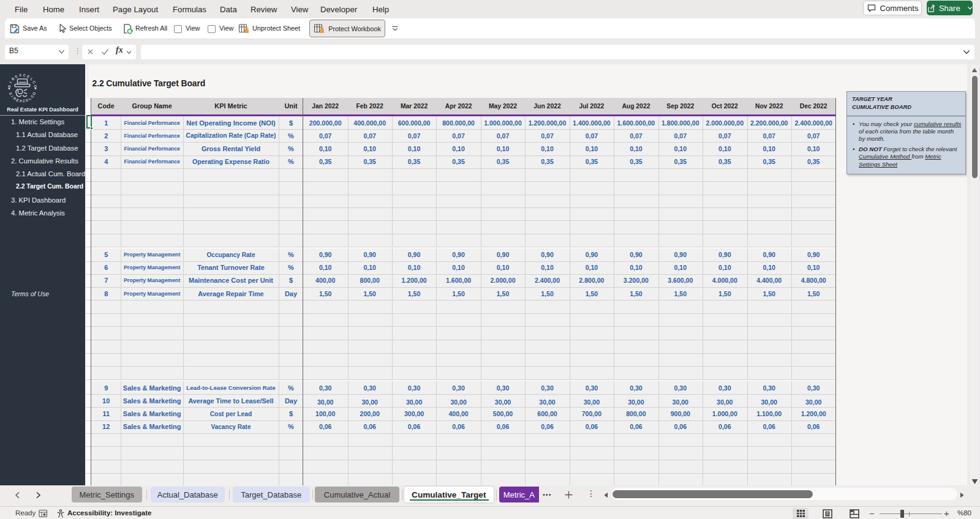 The width and height of the screenshot is (980, 519). Describe the element at coordinates (34, 93) in the screenshot. I see `svg-text: O` at that location.